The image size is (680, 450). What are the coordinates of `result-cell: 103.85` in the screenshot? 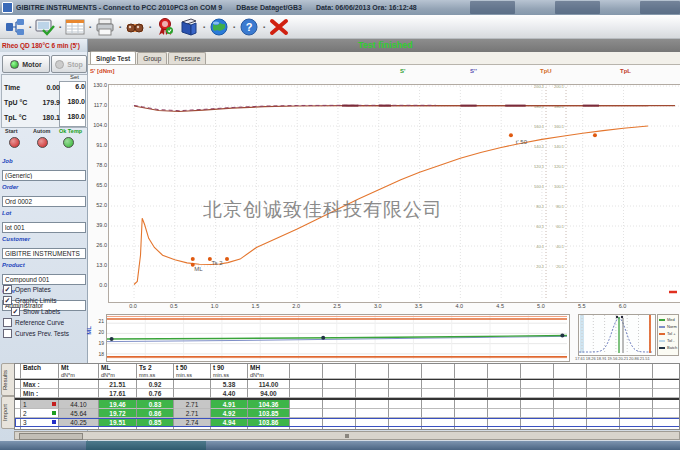 It's located at (269, 414).